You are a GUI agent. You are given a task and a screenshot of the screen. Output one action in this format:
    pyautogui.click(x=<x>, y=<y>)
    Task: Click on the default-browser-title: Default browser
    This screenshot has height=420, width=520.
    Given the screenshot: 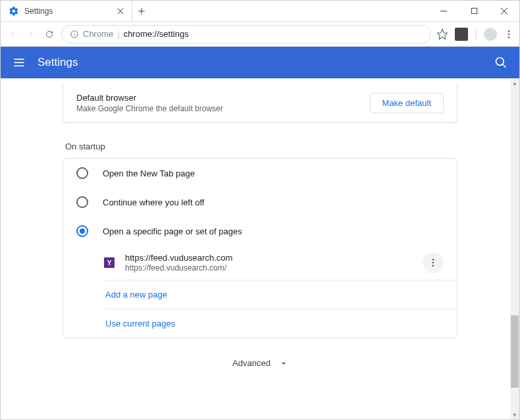 What is the action you would take?
    pyautogui.click(x=223, y=97)
    